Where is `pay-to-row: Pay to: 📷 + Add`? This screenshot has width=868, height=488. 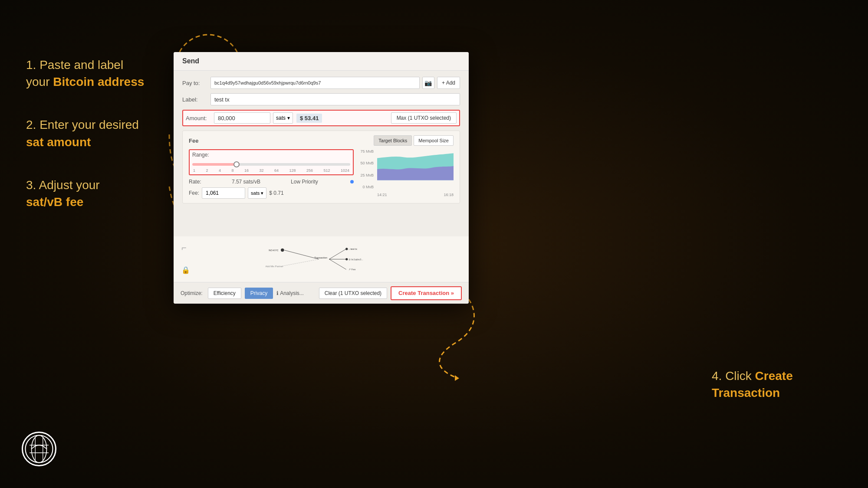 pay-to-row: Pay to: 📷 + Add is located at coordinates (321, 83).